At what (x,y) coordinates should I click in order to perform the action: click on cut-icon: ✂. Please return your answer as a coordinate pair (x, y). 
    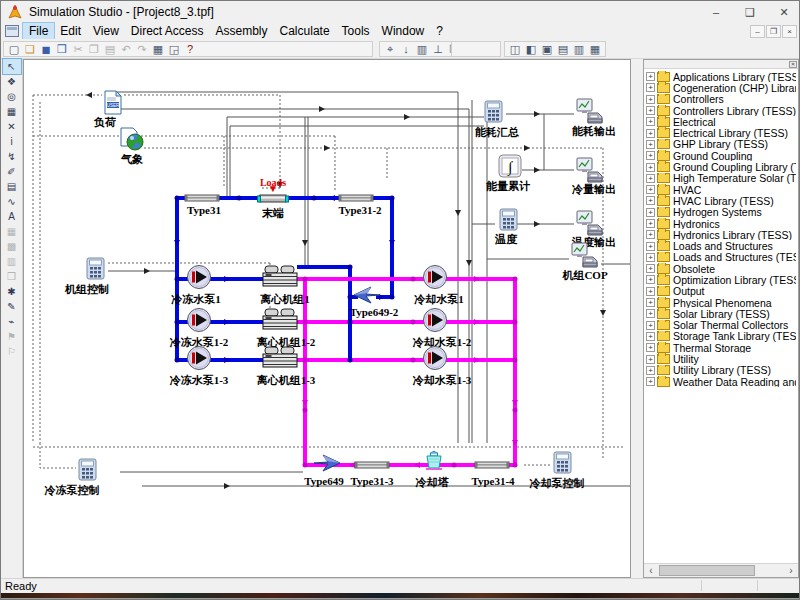
    Looking at the image, I should click on (78, 49).